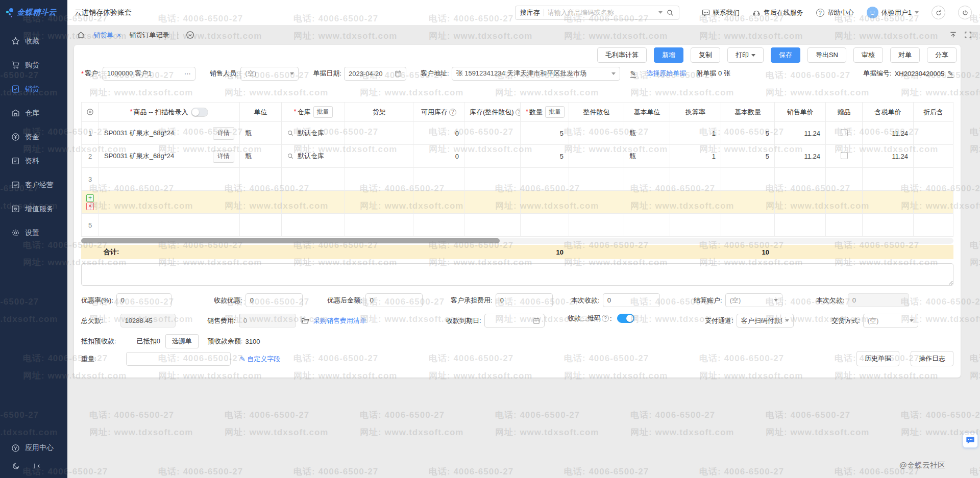 Image resolution: width=980 pixels, height=478 pixels. Describe the element at coordinates (119, 35) in the screenshot. I see `close-tab-icon: ×` at that location.